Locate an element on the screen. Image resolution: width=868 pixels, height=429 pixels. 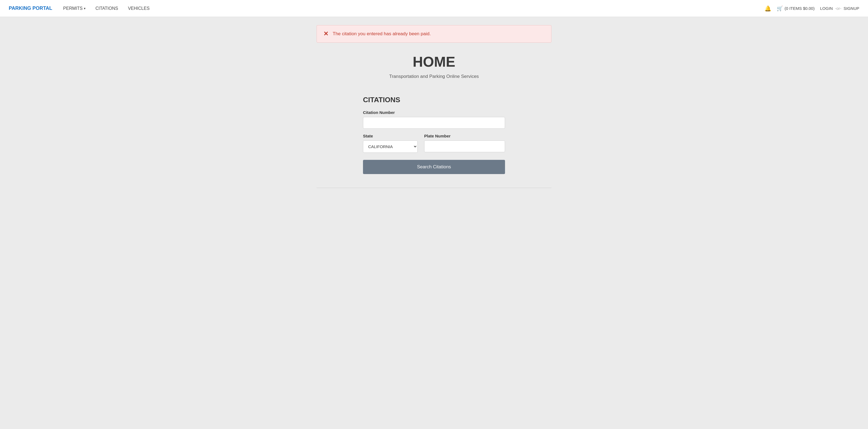
plate-number-input is located at coordinates (465, 146).